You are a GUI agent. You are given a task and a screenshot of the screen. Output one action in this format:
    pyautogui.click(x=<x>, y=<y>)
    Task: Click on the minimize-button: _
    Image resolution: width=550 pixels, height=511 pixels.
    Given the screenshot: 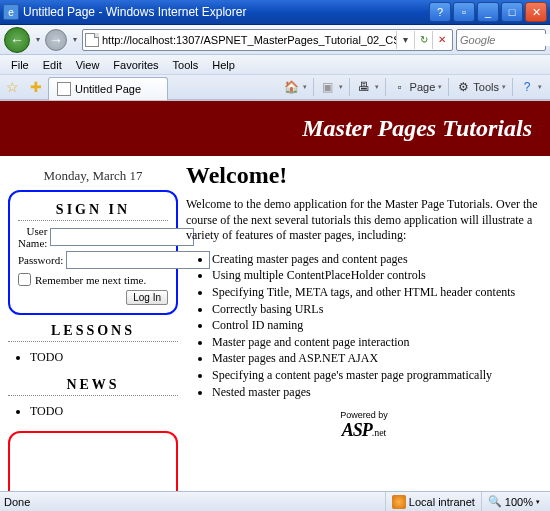 What is the action you would take?
    pyautogui.click(x=488, y=12)
    